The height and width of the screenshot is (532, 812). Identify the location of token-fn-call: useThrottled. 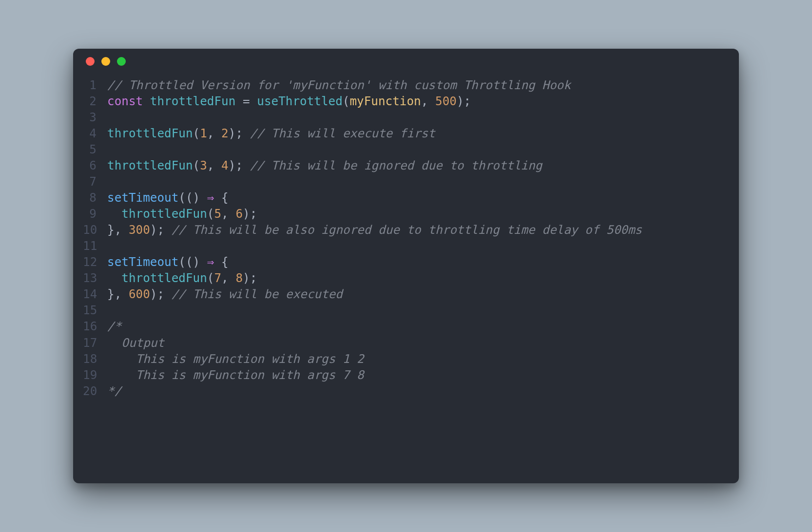
(300, 101).